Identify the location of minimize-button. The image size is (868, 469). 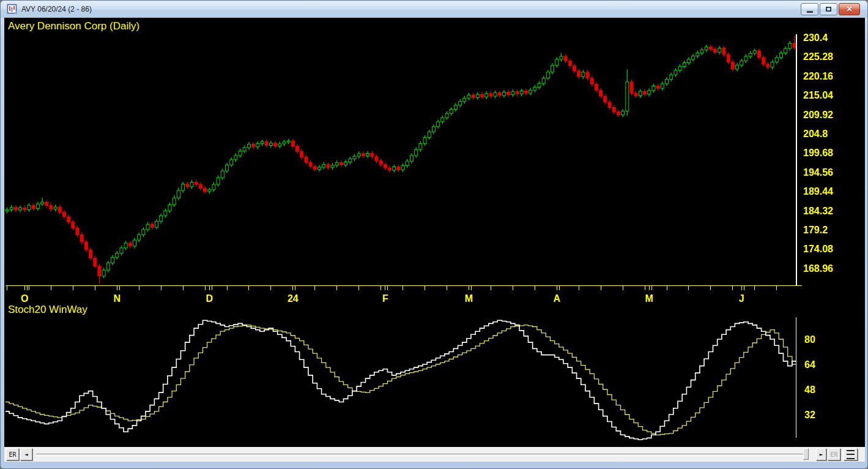
(810, 9).